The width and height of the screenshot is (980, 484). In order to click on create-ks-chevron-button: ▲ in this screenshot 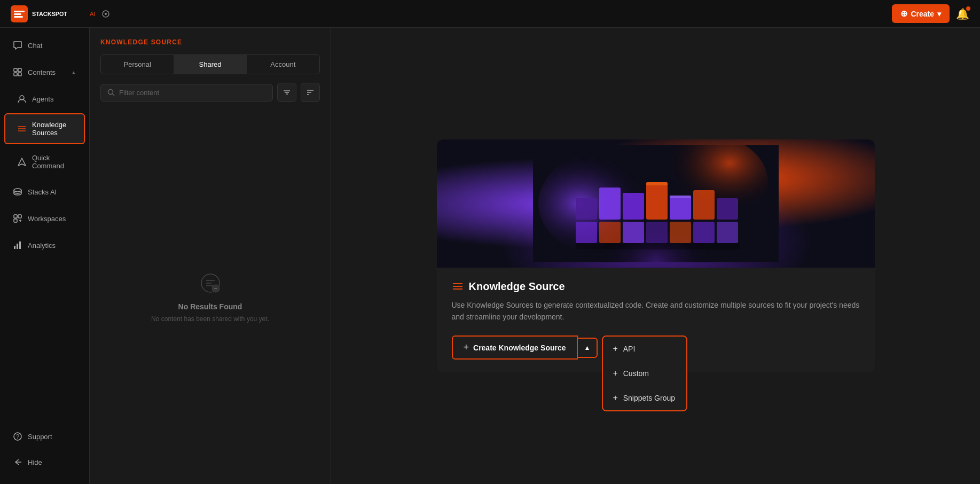, I will do `click(588, 348)`.